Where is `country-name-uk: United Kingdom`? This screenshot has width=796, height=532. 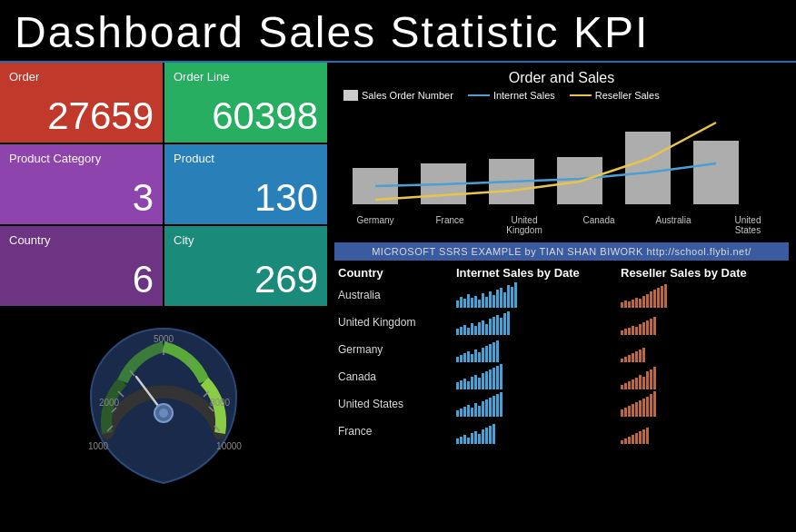
country-name-uk: United Kingdom is located at coordinates (397, 322).